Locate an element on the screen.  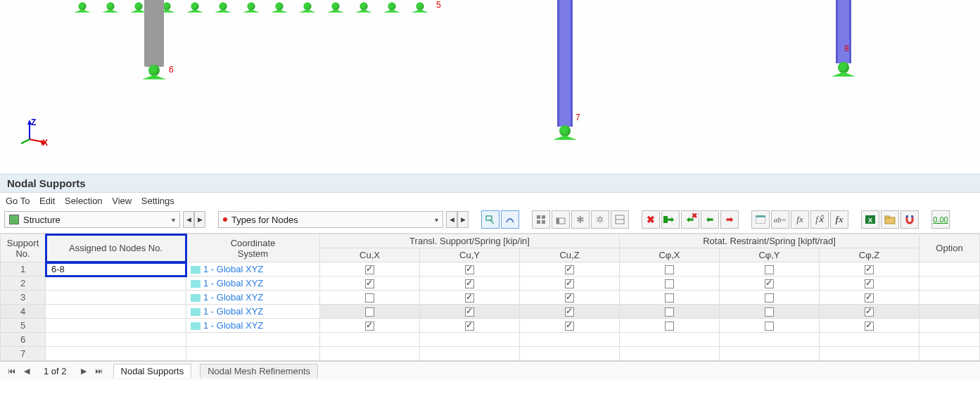
pick-member-button is located at coordinates (490, 220).